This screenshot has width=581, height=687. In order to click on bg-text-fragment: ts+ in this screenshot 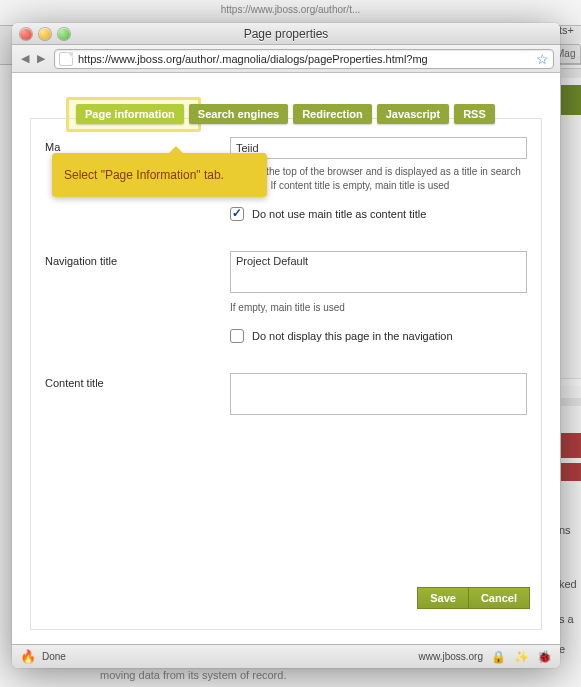, I will do `click(569, 30)`.